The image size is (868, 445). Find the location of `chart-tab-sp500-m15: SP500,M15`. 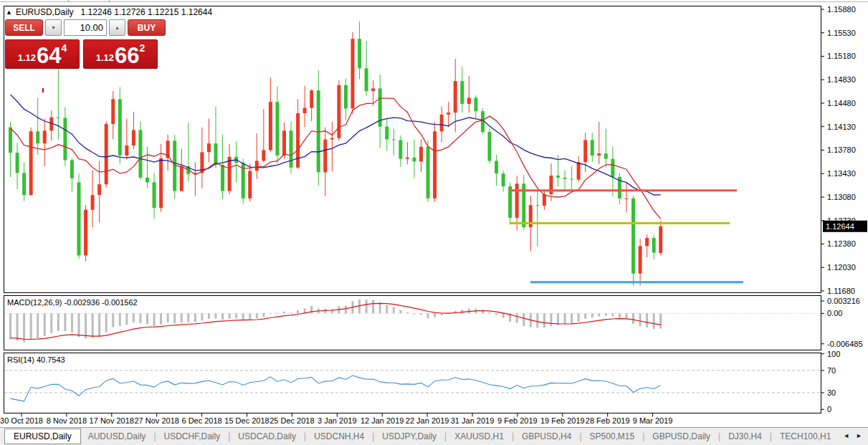

chart-tab-sp500-m15: SP500,M15 is located at coordinates (612, 436).